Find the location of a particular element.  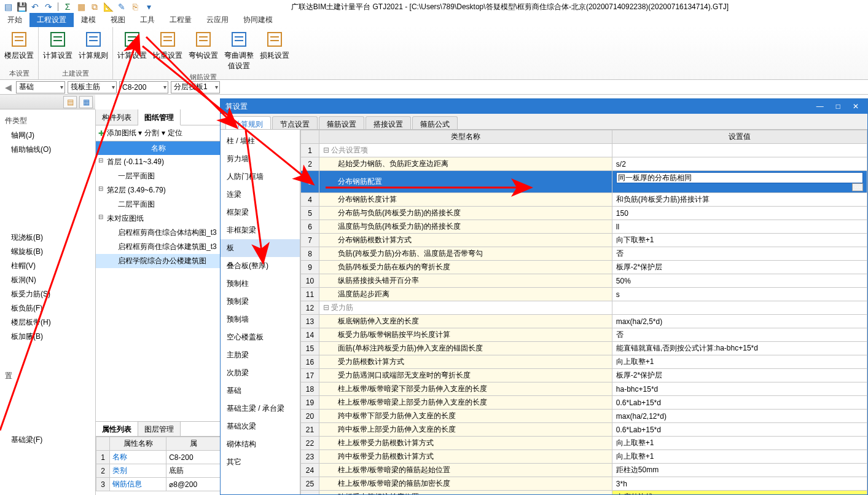

ribbon-楼层设置: 楼层设置 is located at coordinates (19, 46).